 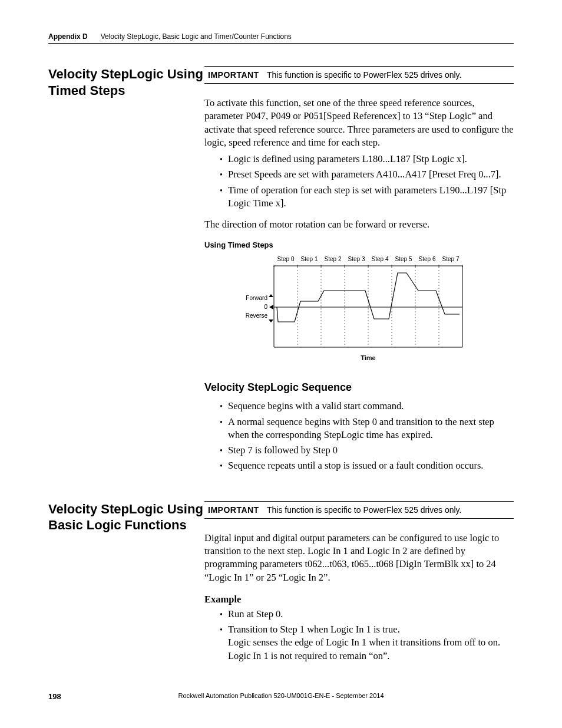 What do you see at coordinates (332, 259) in the screenshot?
I see `tick-step2: Step 2` at bounding box center [332, 259].